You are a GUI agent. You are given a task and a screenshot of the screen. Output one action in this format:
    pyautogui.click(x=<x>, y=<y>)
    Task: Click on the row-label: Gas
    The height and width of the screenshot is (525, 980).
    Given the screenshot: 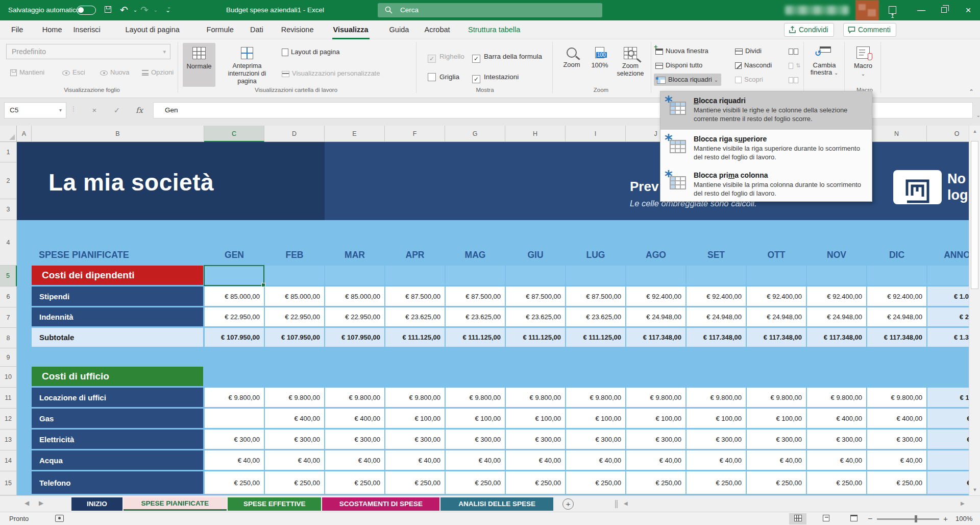 What is the action you would take?
    pyautogui.click(x=117, y=418)
    